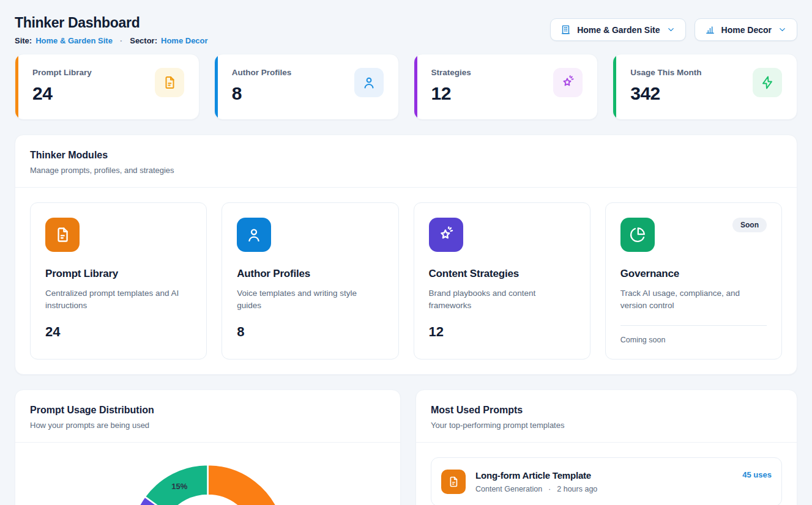 The width and height of the screenshot is (812, 505). I want to click on usage-distribution-subtitle: How your prompts are being used, so click(208, 426).